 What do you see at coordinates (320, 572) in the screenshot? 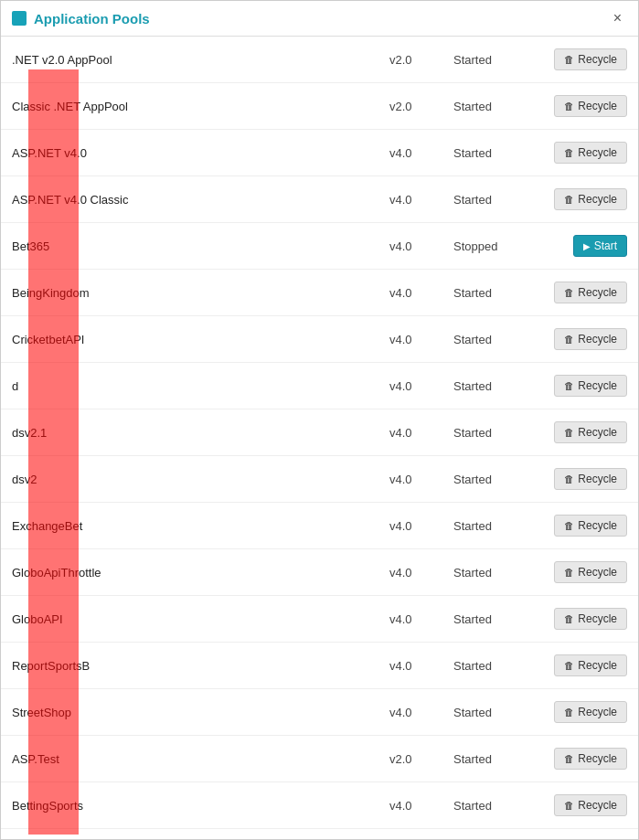
I see `table-row: GloboApiThrottlev4.0Started🗑Recycle` at bounding box center [320, 572].